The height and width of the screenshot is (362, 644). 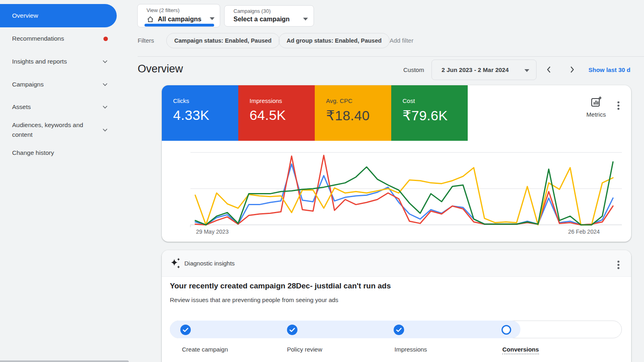 What do you see at coordinates (57, 107) in the screenshot?
I see `sidebar-item-label: Assets` at bounding box center [57, 107].